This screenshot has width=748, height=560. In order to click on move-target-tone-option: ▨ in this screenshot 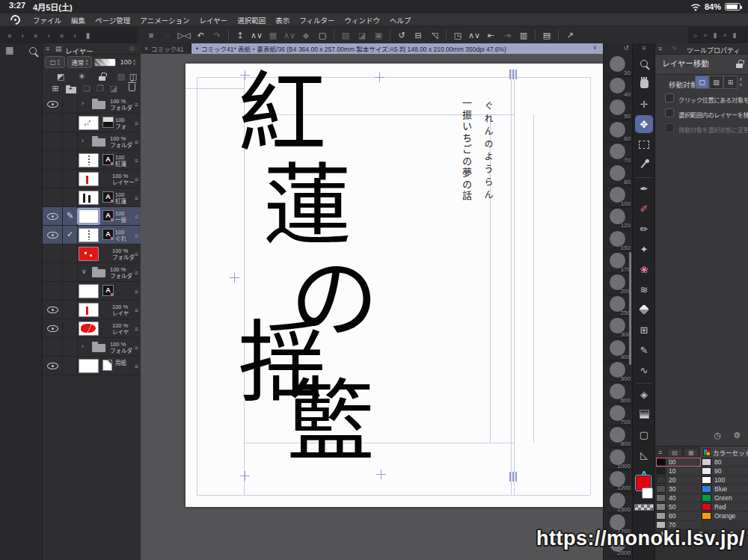, I will do `click(717, 82)`.